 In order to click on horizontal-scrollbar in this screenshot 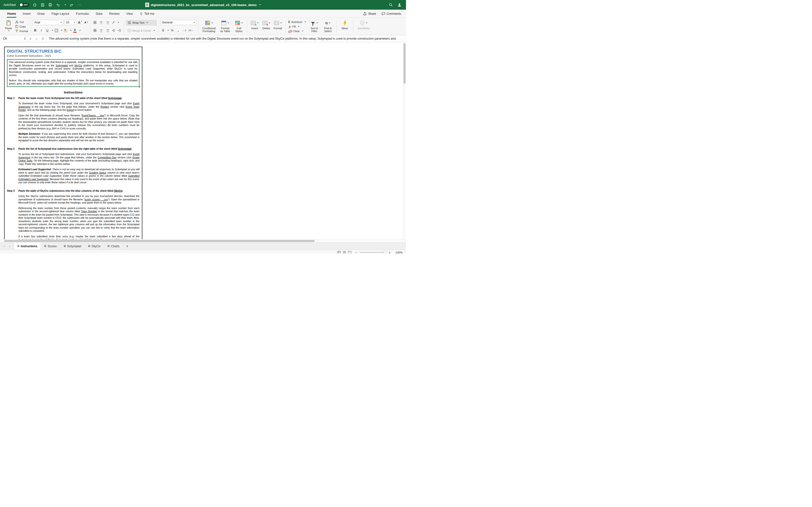, I will do `click(203, 241)`.